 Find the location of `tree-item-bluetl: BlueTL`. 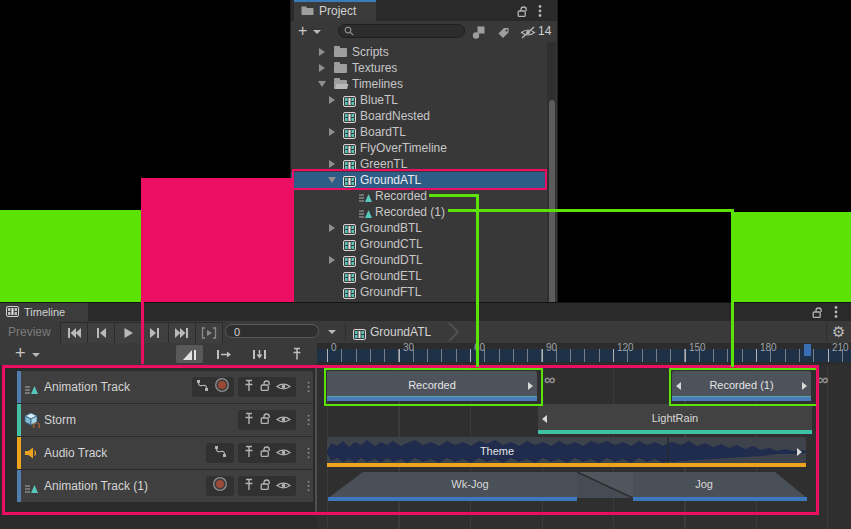

tree-item-bluetl: BlueTL is located at coordinates (419, 100).